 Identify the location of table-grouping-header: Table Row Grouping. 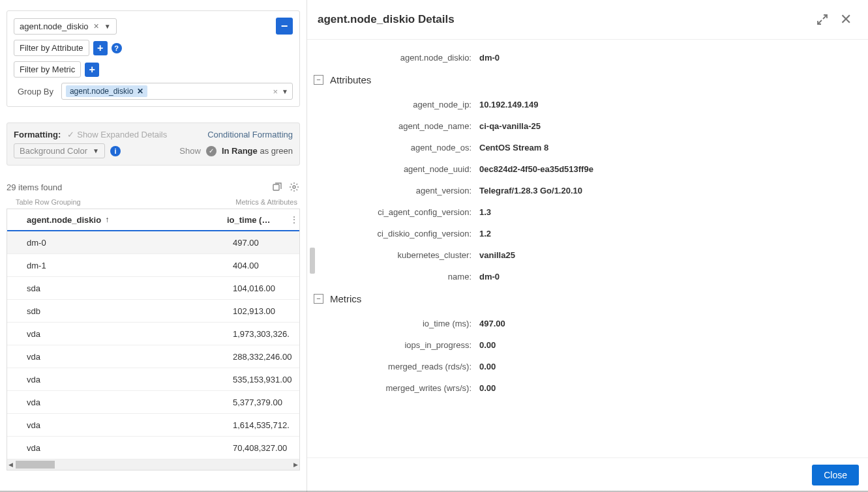
(121, 202).